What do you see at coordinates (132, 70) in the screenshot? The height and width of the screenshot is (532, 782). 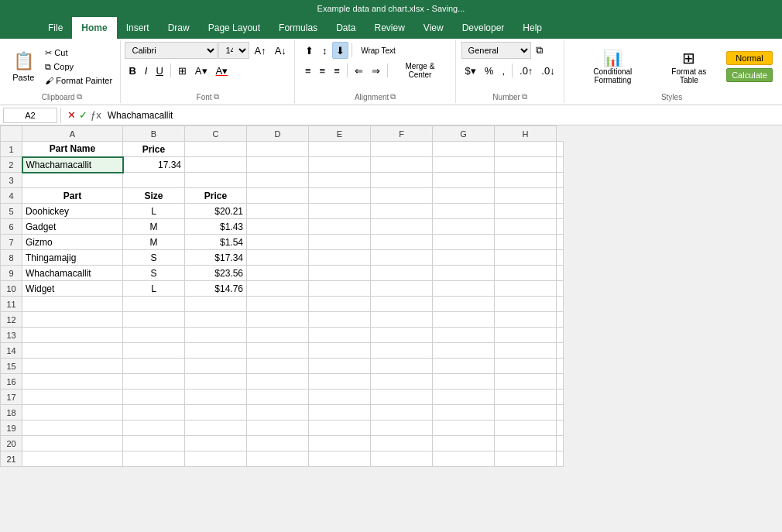 I see `bold-button: B` at bounding box center [132, 70].